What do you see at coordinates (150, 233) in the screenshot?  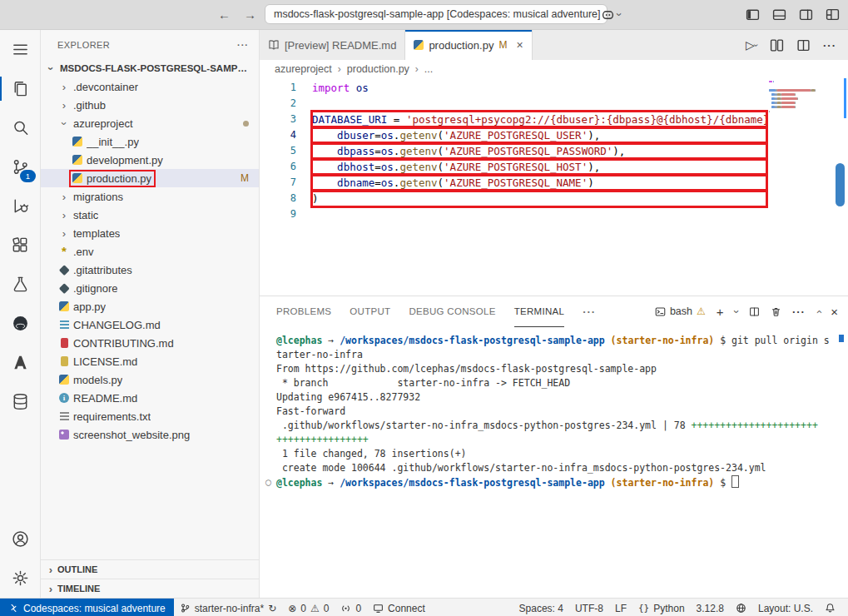 I see `tree-item-templates: ›templates` at bounding box center [150, 233].